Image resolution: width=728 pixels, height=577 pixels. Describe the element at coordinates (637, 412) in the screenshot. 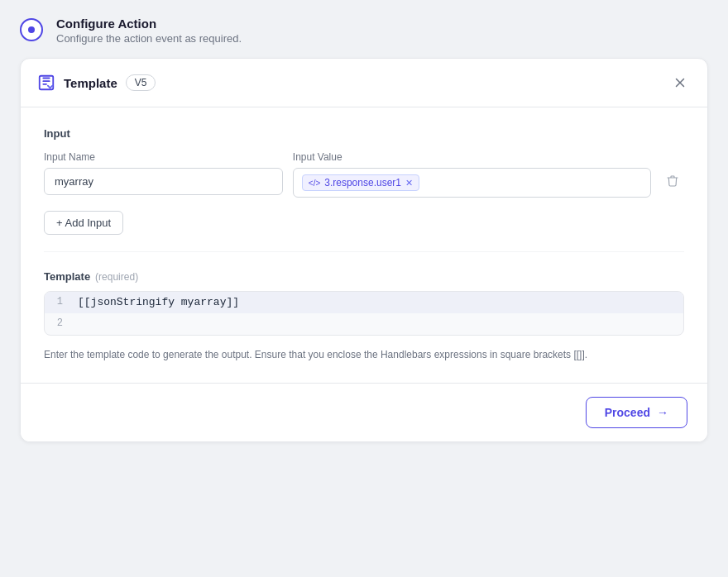

I see `proceed-button: Proceed →` at that location.